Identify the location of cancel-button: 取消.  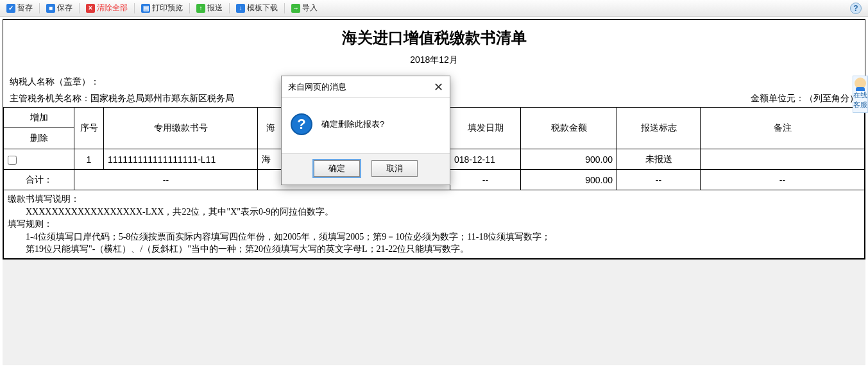
(395, 169).